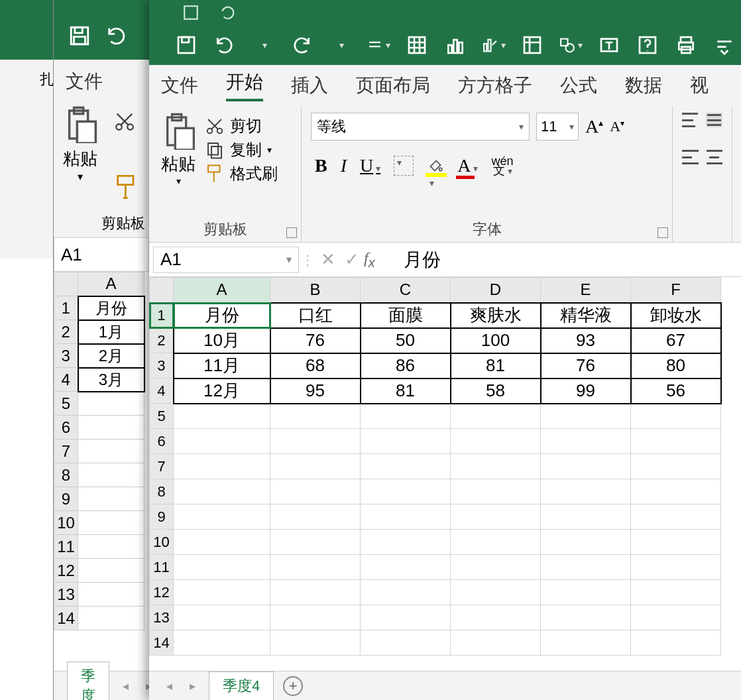 Image resolution: width=741 pixels, height=700 pixels. What do you see at coordinates (532, 45) in the screenshot?
I see `freeze-icon` at bounding box center [532, 45].